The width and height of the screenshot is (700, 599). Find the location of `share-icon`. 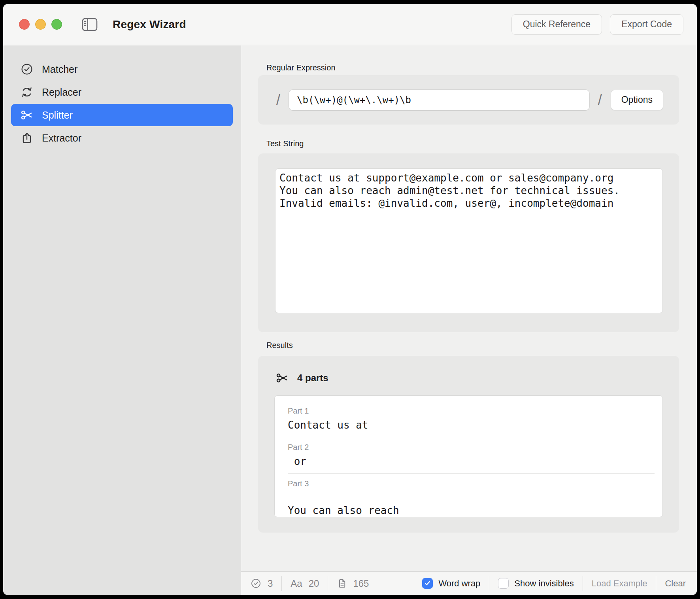

share-icon is located at coordinates (27, 138).